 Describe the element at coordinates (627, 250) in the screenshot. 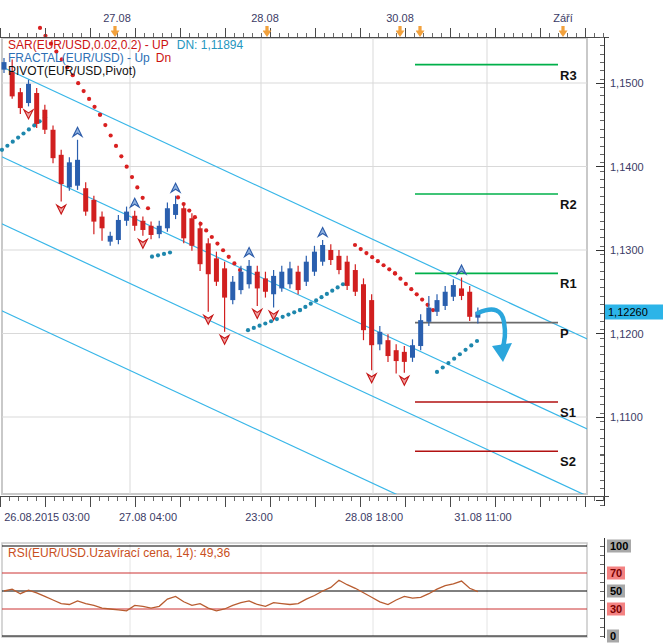

I see `price-tick-label: 1,1300` at that location.